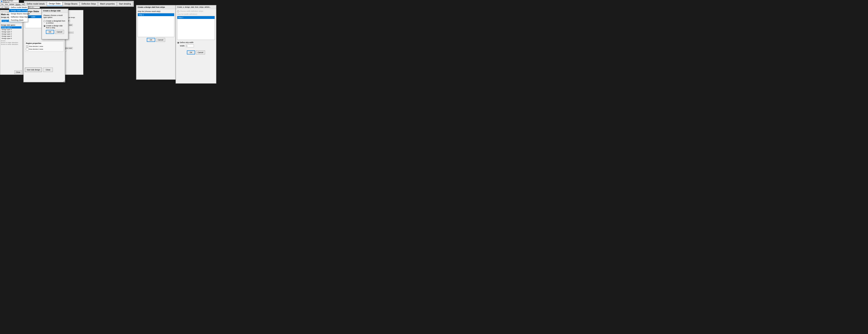 The width and height of the screenshot is (868, 334). What do you see at coordinates (48, 70) in the screenshot?
I see `close-design-slabs-btn: Close` at bounding box center [48, 70].